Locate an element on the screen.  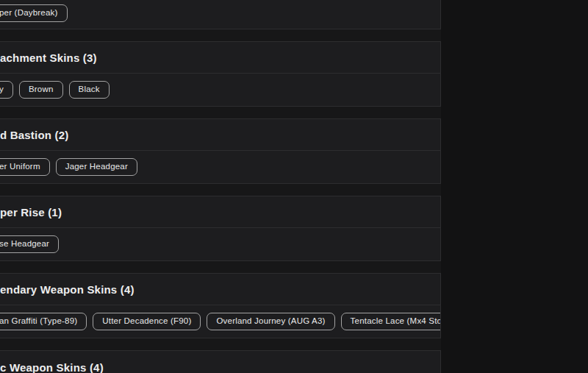
section-header: d Bastion (2) is located at coordinates (220, 135).